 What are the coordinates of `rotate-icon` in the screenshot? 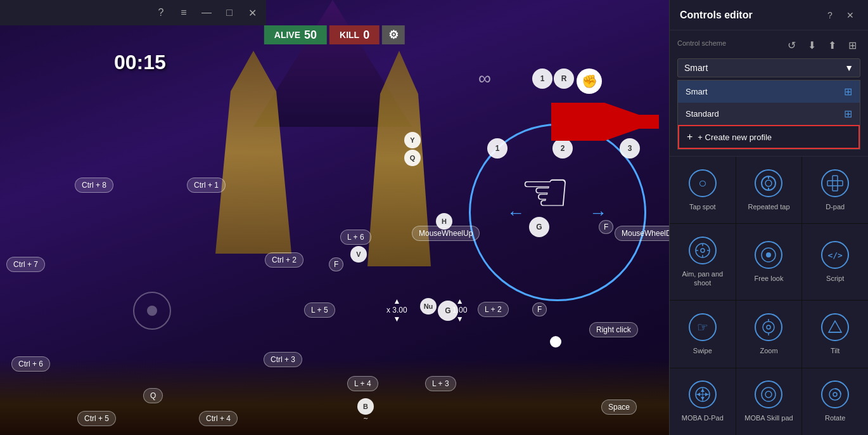 It's located at (835, 394).